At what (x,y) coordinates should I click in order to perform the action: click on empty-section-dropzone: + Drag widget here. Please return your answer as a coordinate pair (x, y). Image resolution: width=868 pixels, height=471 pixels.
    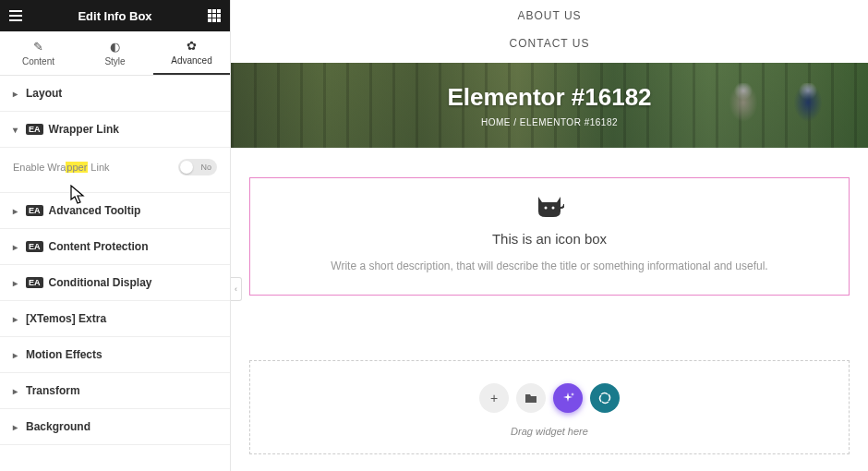
    Looking at the image, I should click on (549, 407).